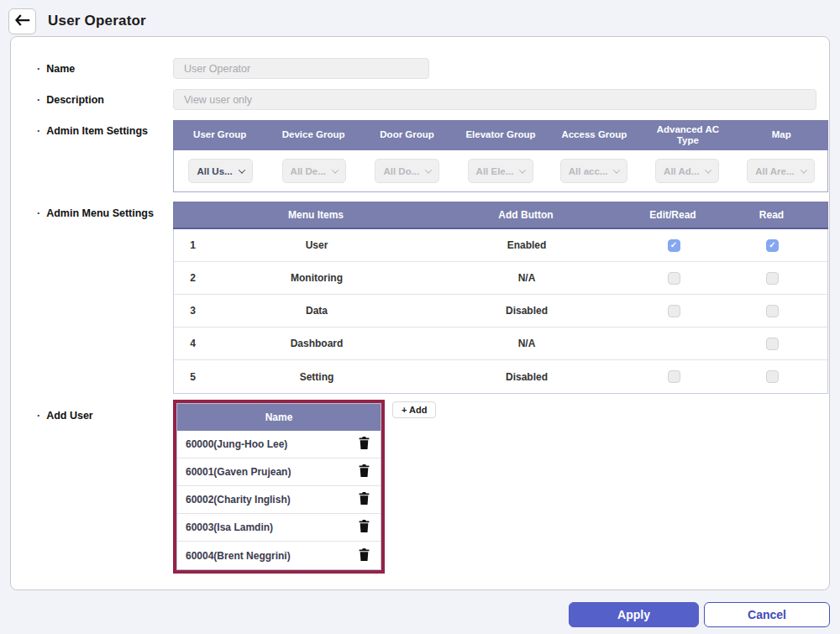  Describe the element at coordinates (501, 215) in the screenshot. I see `admin-menu-settings-header: Menu Items Add Button Edit/Read Read` at that location.